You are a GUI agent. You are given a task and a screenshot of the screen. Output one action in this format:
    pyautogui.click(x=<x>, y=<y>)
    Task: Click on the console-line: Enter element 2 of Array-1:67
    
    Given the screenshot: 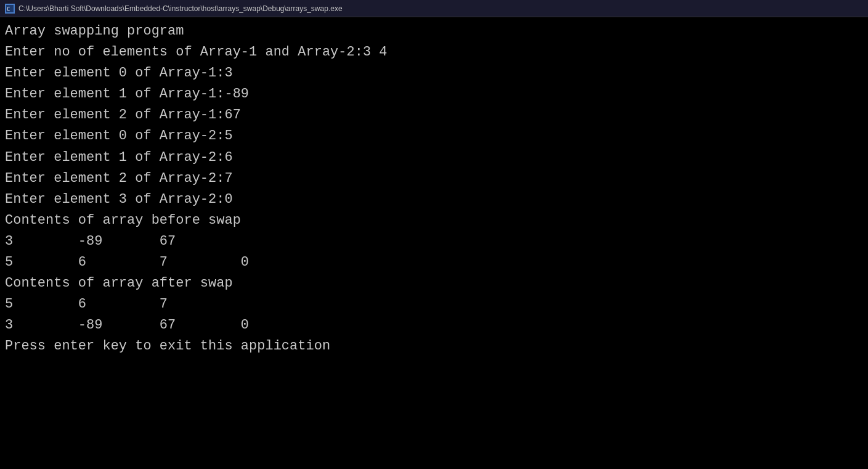 What is the action you would take?
    pyautogui.click(x=434, y=115)
    